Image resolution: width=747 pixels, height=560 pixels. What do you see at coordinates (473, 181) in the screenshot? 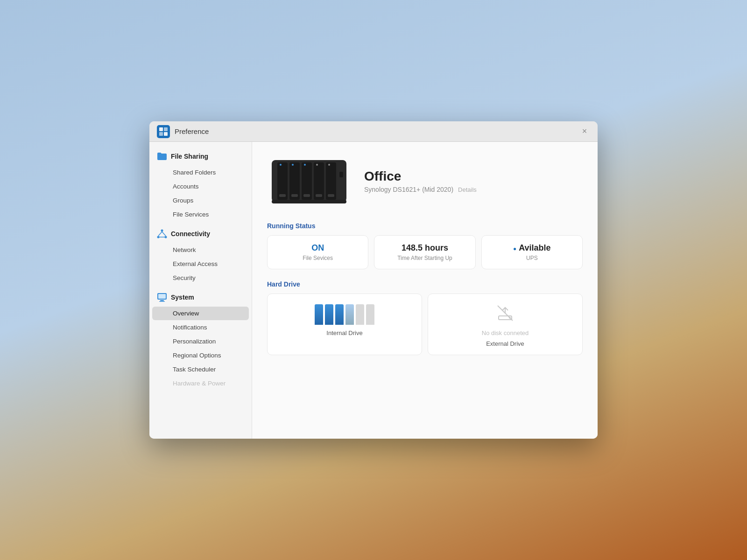
I see `device-info: Office Synology DS1621+ (Mid 2020) Detai…` at bounding box center [473, 181].